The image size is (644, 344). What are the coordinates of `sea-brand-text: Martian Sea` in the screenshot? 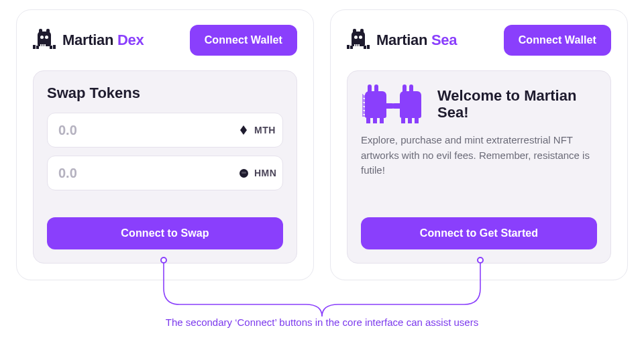 It's located at (417, 40).